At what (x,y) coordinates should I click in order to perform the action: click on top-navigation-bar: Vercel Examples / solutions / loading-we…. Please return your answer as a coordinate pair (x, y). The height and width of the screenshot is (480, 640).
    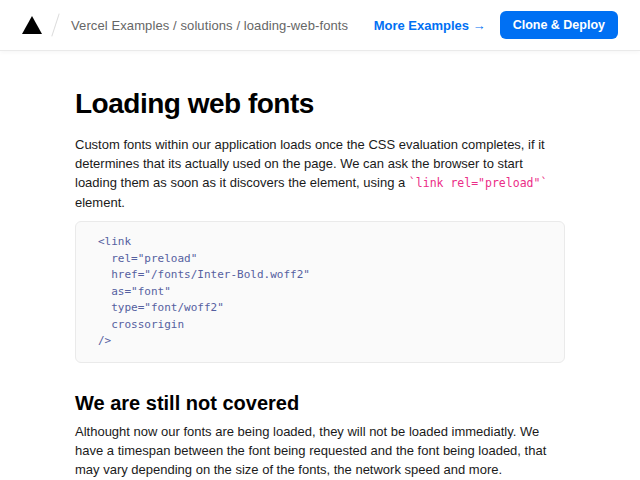
    Looking at the image, I should click on (320, 26).